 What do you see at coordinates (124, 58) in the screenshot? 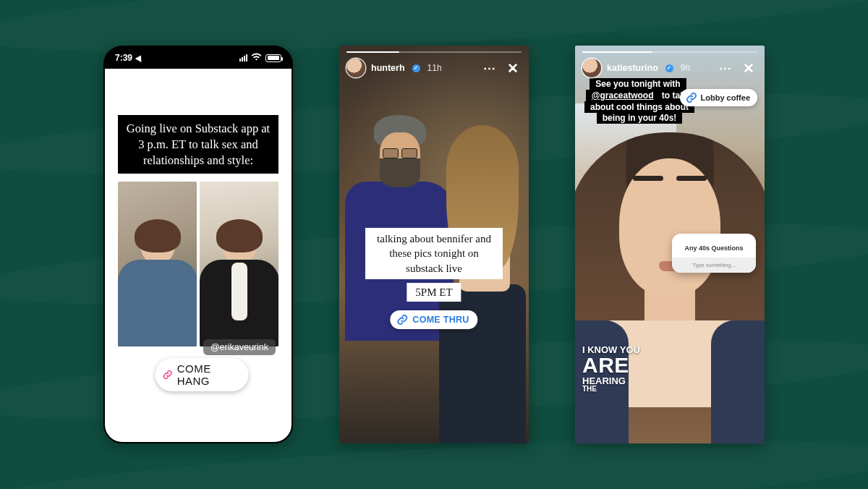
I see `status-time: 7:39` at bounding box center [124, 58].